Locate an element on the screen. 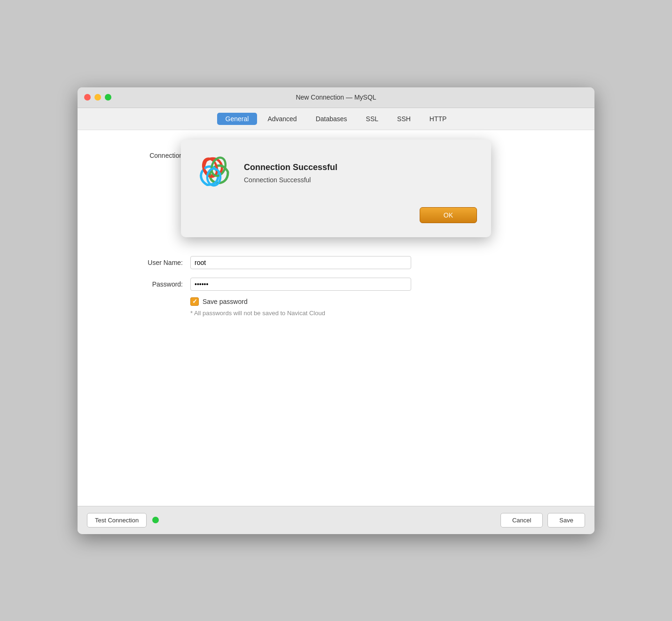  tab-general: General is located at coordinates (237, 119).